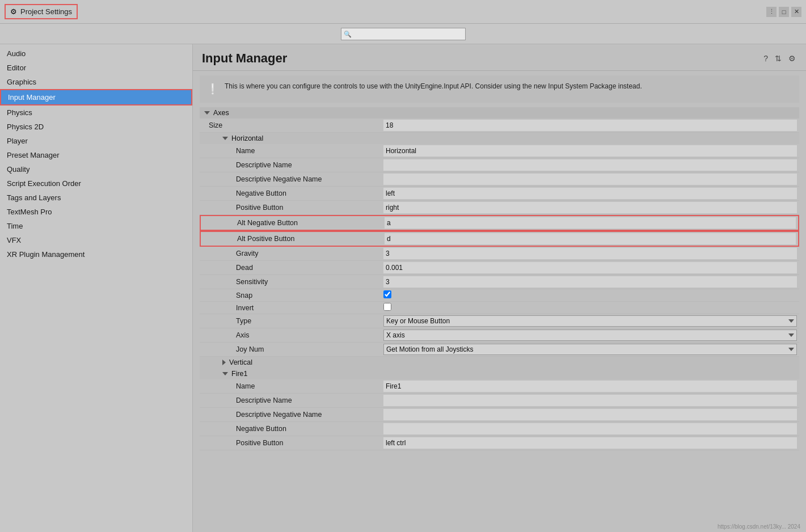  I want to click on horiz-joy-num-select: Get Motion from all Joysticks Joystick 1…, so click(590, 349).